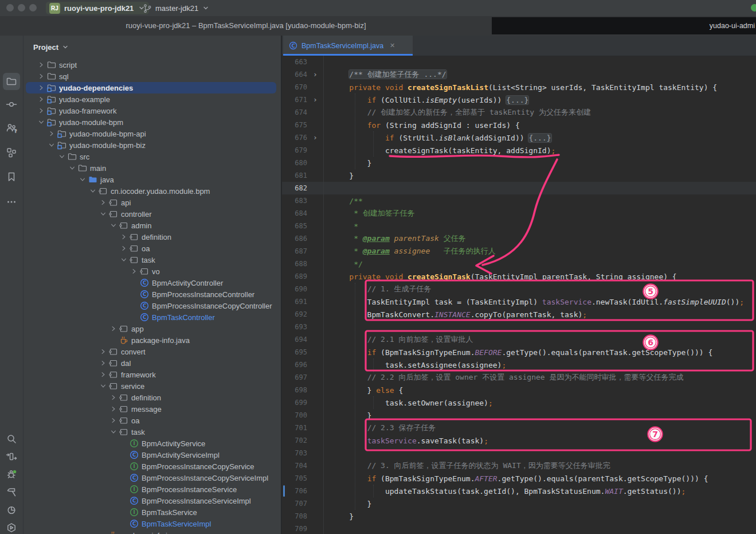  What do you see at coordinates (295, 302) in the screenshot?
I see `line-number: 691` at bounding box center [295, 302].